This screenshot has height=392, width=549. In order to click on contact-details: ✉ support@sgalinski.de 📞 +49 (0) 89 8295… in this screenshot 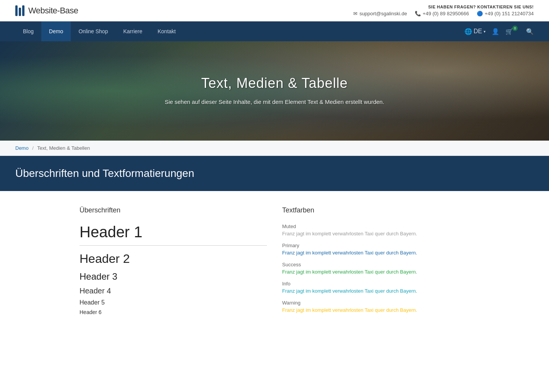, I will do `click(443, 14)`.